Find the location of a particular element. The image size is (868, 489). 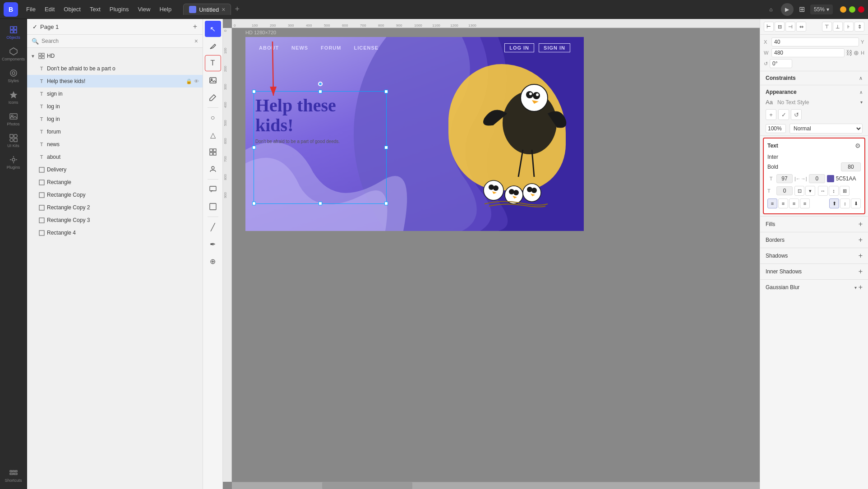

align-left-btn: ⊢ is located at coordinates (769, 27).